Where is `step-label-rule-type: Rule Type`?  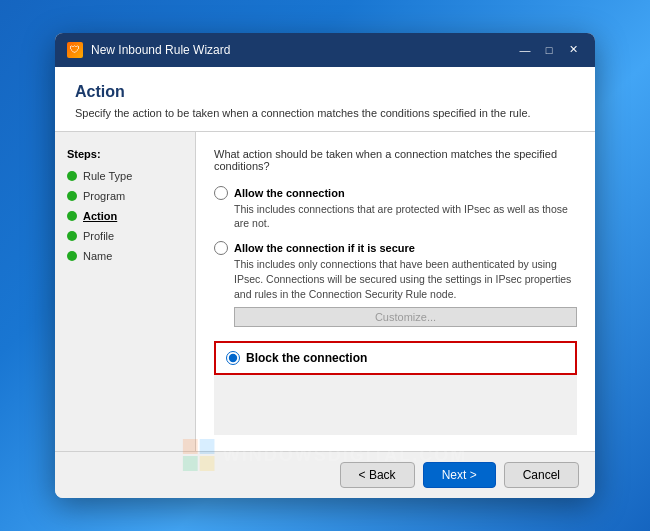
step-label-rule-type: Rule Type is located at coordinates (108, 176).